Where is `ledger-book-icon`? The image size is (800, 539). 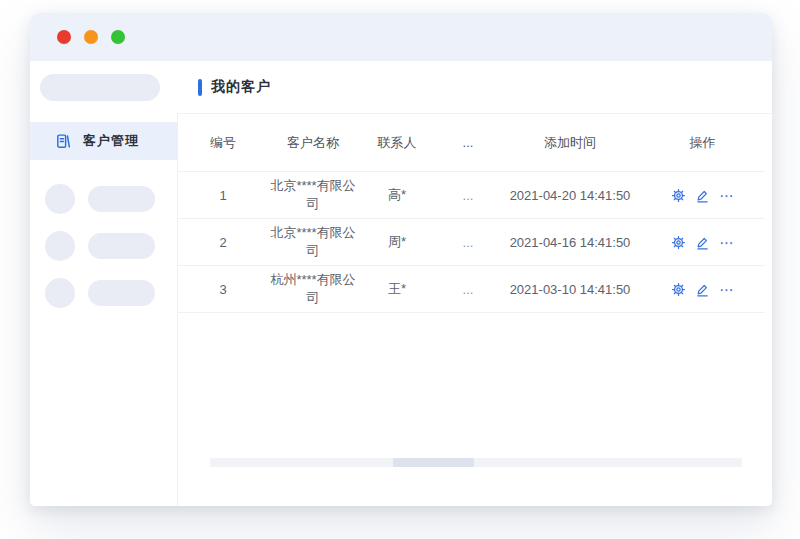 ledger-book-icon is located at coordinates (64, 142).